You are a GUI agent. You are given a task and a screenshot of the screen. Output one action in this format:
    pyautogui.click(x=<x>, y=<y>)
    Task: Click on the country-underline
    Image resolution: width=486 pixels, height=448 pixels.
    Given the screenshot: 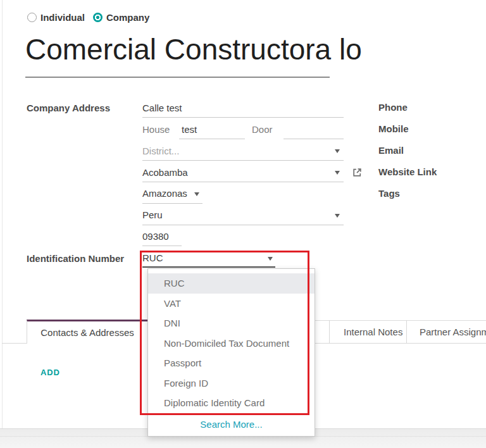 What is the action you would take?
    pyautogui.click(x=243, y=225)
    